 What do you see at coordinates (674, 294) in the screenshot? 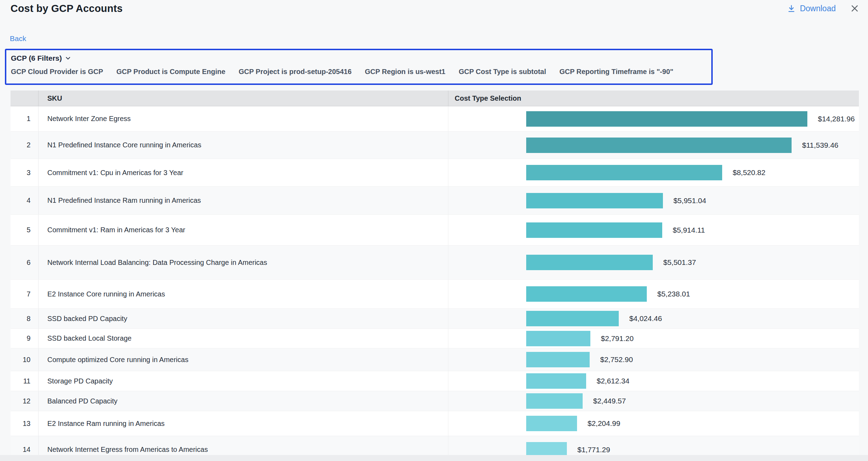
I see `cost-value-label: $5,238.01` at bounding box center [674, 294].